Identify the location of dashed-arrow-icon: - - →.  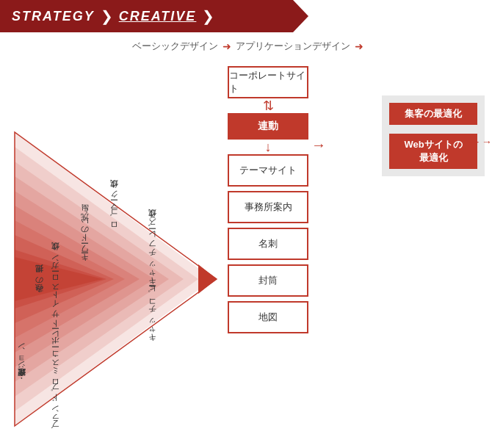
(480, 142).